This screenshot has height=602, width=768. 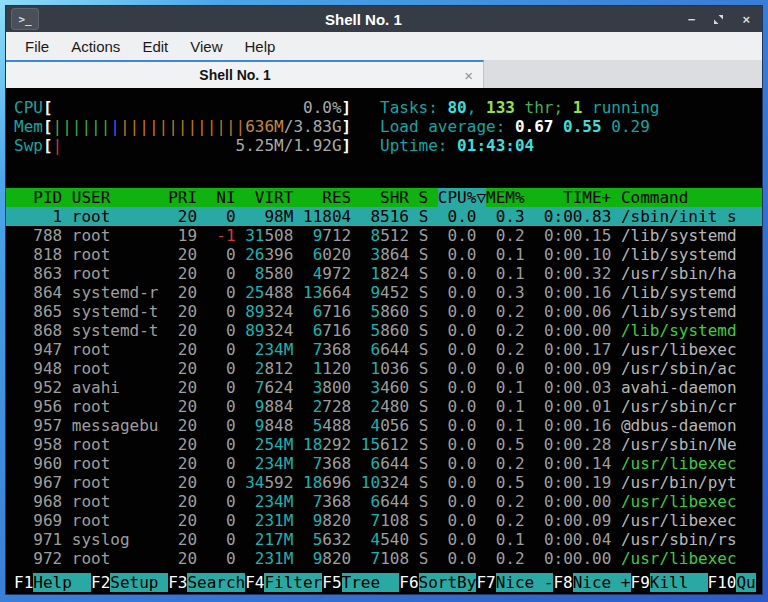 I want to click on sort-column-cpu: CPU%▽, so click(x=462, y=198).